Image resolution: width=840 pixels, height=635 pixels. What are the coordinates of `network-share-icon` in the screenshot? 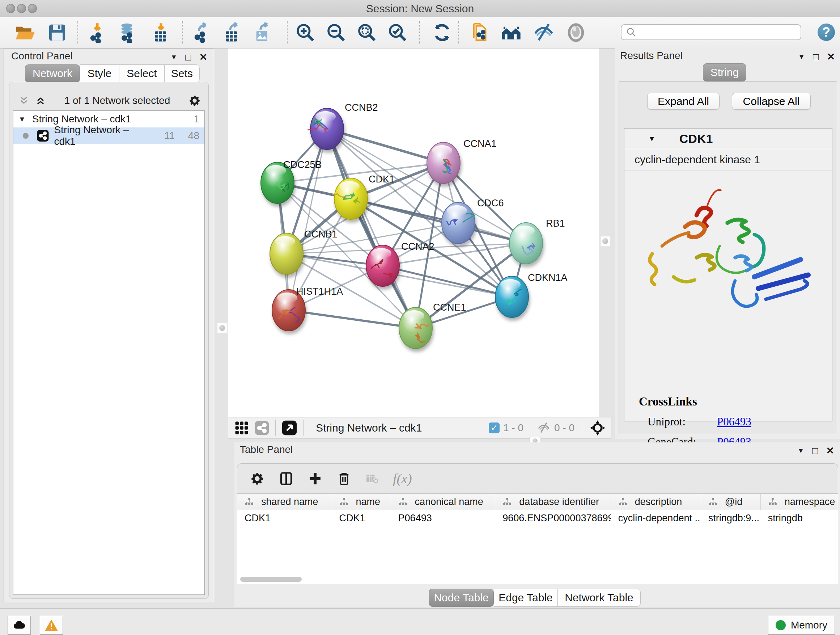 It's located at (43, 136).